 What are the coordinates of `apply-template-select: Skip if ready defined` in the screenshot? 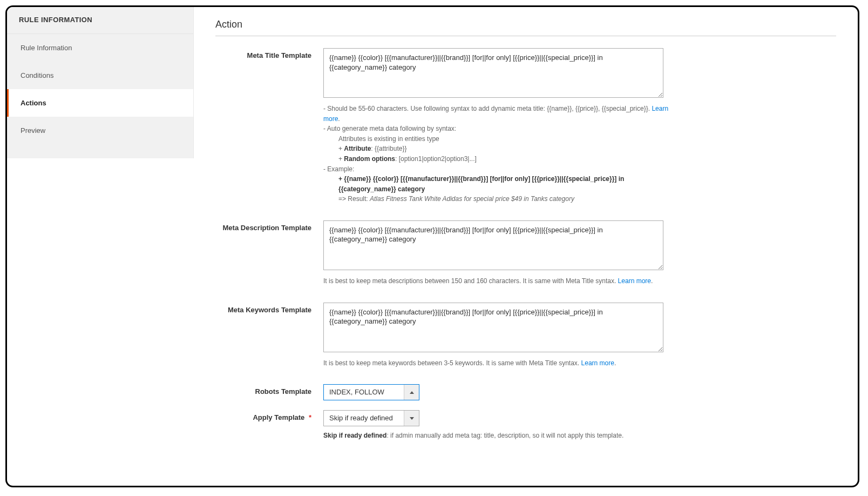 It's located at (371, 418).